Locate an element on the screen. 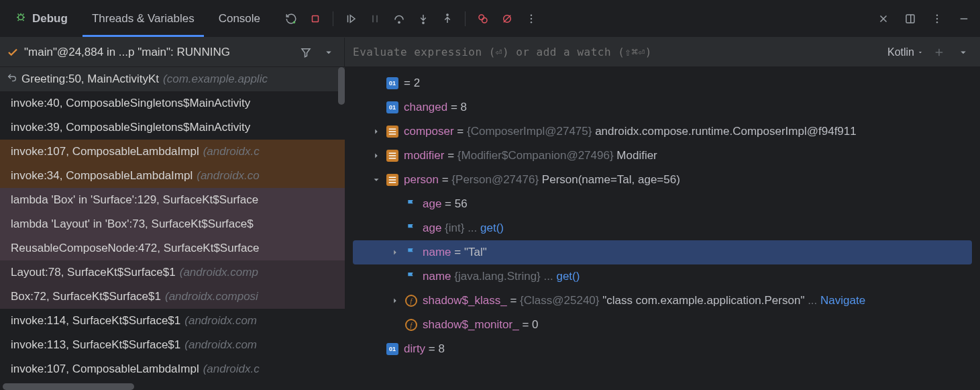 This screenshot has height=390, width=980. frame-package: (androidx.com is located at coordinates (221, 321).